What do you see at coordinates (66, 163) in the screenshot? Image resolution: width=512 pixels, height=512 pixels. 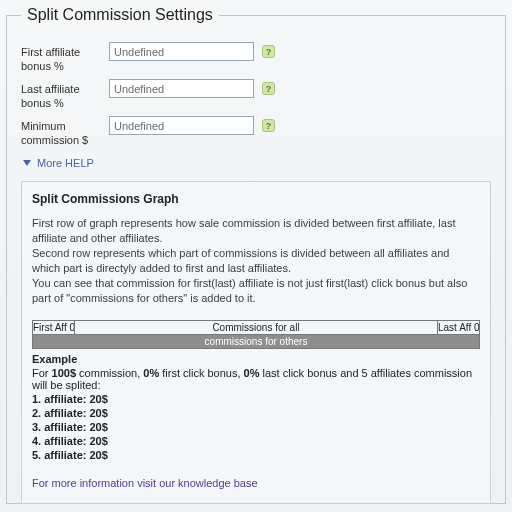 I see `more-help-label: More HELP` at bounding box center [66, 163].